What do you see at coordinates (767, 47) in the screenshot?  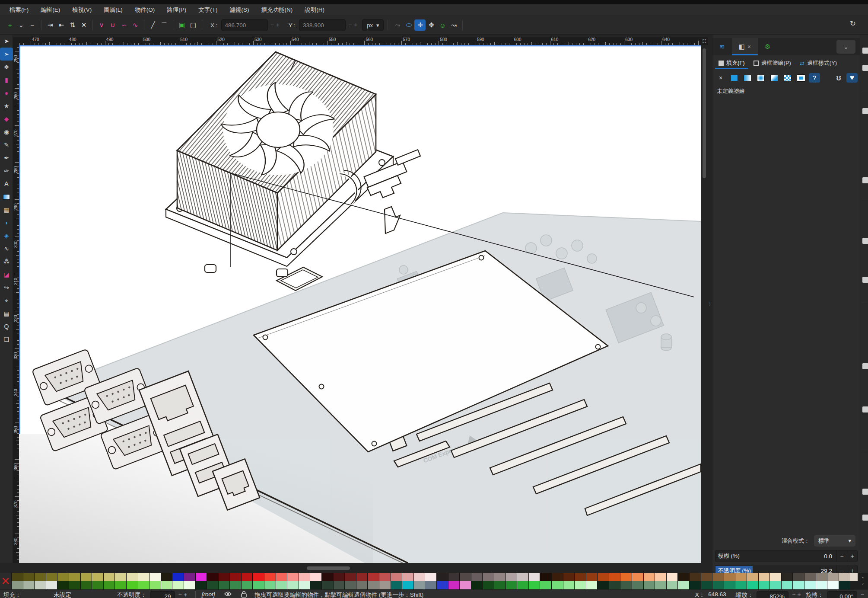 I see `tab-swatches: ⚙` at bounding box center [767, 47].